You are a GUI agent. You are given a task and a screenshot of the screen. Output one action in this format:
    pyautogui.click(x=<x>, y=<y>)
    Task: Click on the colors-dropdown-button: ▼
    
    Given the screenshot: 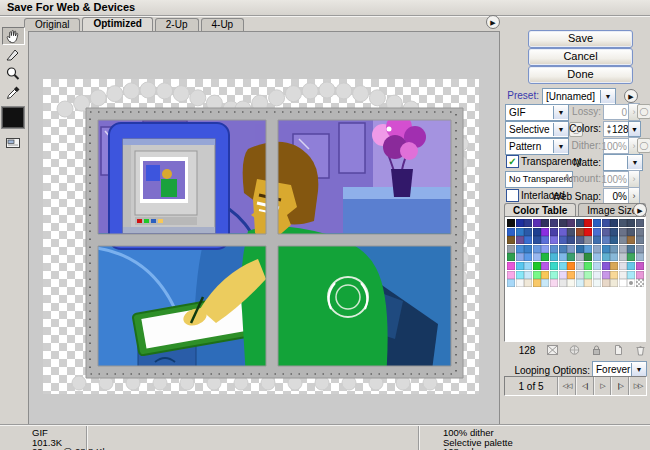 What is the action you would take?
    pyautogui.click(x=634, y=129)
    